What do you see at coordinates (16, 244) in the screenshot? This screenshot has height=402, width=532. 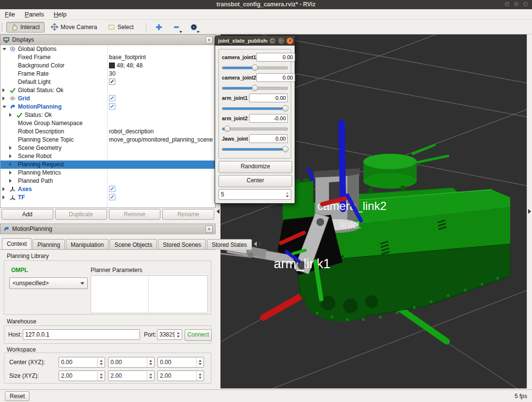 I see `tab-context: Context` at bounding box center [16, 244].